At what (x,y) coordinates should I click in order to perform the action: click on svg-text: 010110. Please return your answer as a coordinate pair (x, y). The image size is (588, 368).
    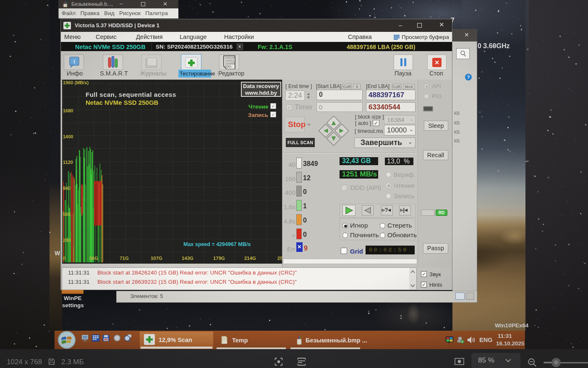
    Looking at the image, I should click on (230, 58).